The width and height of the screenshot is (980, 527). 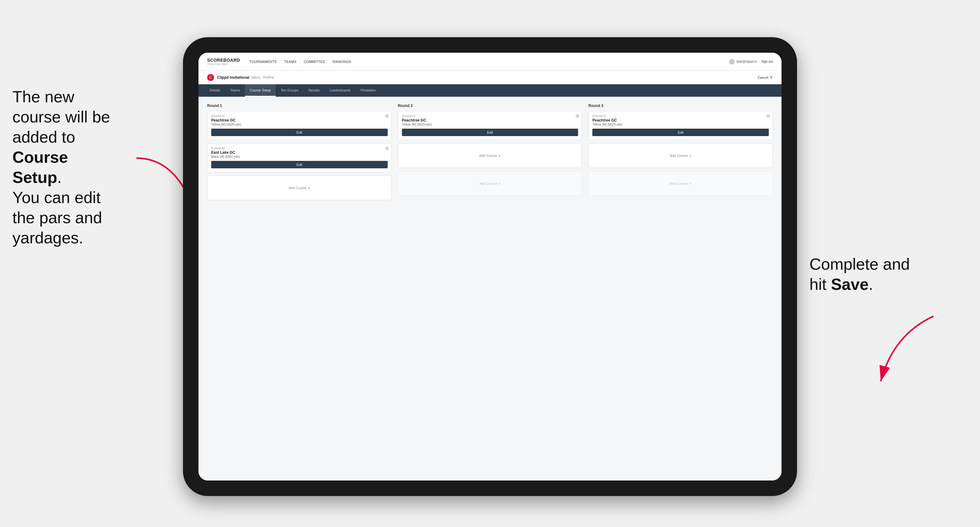 I want to click on nav-teams: TEAMS, so click(x=290, y=62).